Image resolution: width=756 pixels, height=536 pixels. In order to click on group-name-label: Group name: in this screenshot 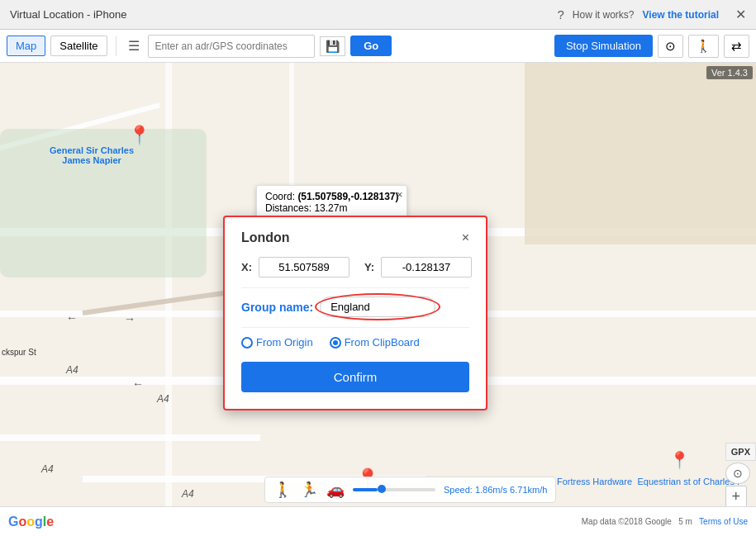, I will do `click(278, 307)`.